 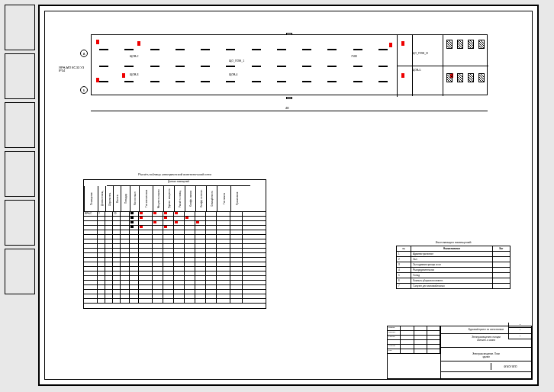 I want to click on schedule-col-header: Коэфф. использ., so click(x=201, y=198).